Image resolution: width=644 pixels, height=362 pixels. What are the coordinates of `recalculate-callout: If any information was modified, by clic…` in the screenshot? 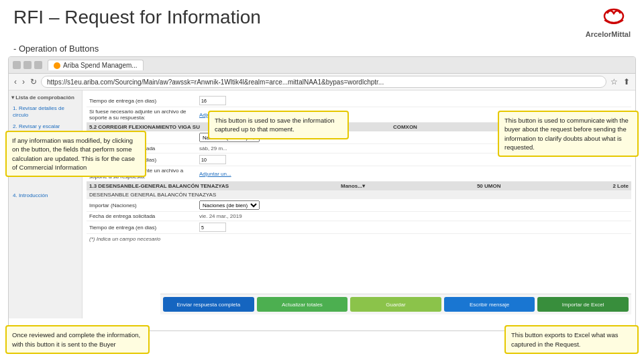 It's located at (76, 154).